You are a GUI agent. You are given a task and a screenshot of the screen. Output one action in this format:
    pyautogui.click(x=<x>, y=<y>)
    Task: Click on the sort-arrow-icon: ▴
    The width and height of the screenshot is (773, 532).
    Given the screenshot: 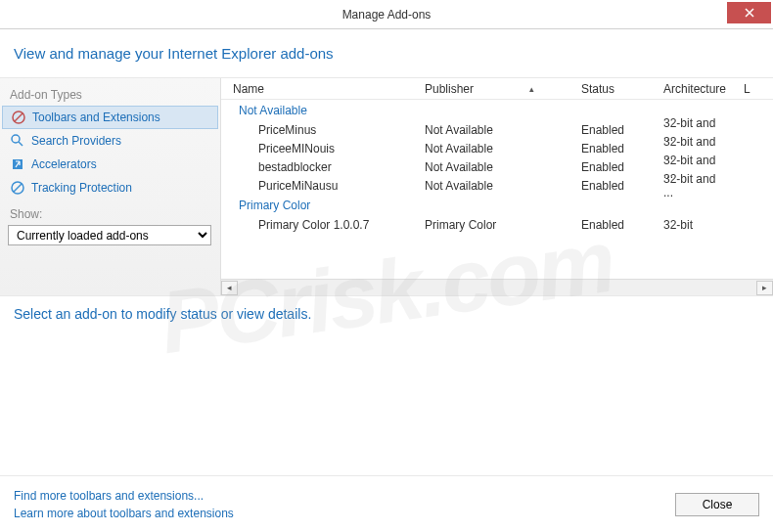 What is the action you would take?
    pyautogui.click(x=532, y=89)
    